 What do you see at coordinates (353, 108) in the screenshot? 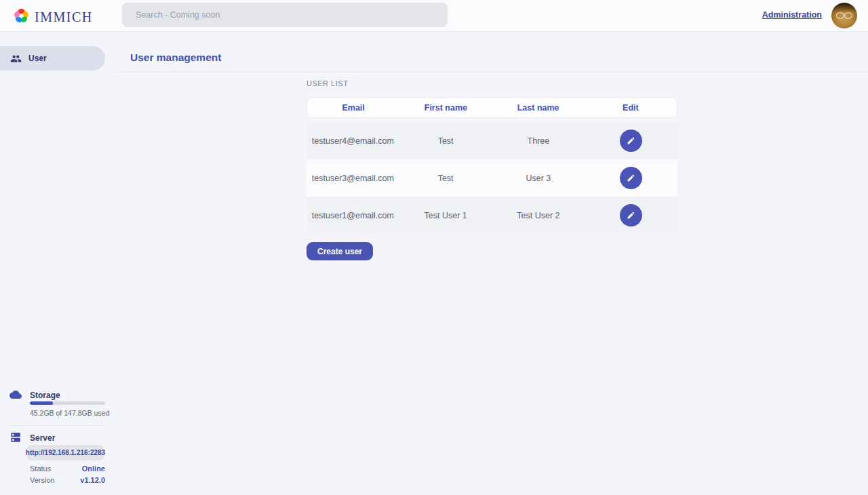
I see `column-header-email: Email` at bounding box center [353, 108].